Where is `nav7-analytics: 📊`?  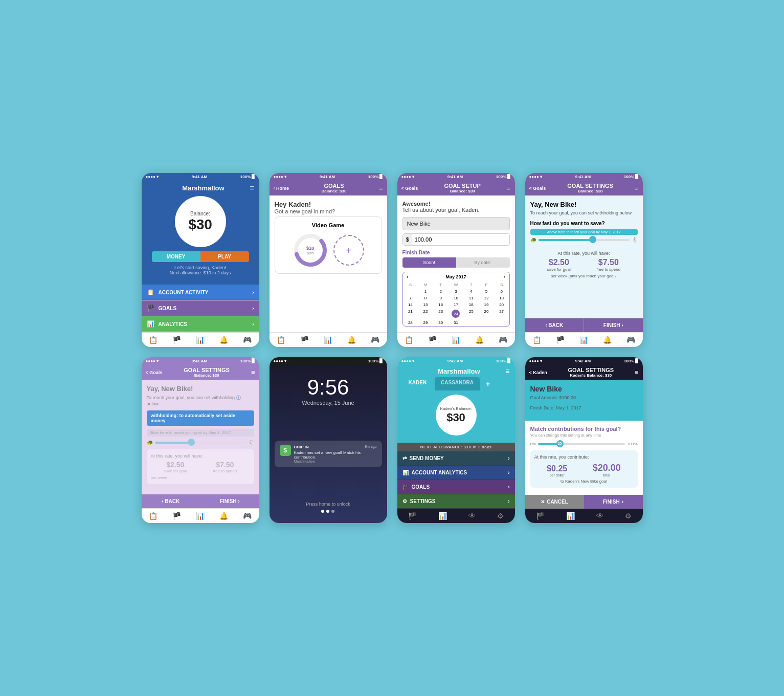 nav7-analytics: 📊 is located at coordinates (443, 516).